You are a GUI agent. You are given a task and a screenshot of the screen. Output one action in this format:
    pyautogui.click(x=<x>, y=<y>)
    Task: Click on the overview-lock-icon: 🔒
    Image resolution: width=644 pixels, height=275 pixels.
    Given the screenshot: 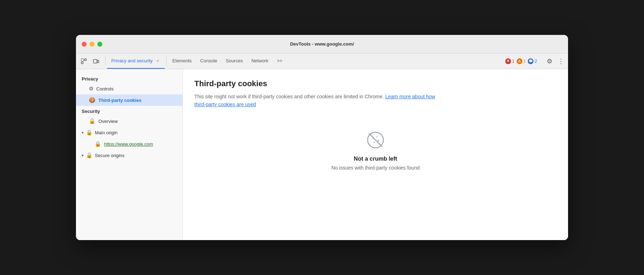 What is the action you would take?
    pyautogui.click(x=92, y=121)
    